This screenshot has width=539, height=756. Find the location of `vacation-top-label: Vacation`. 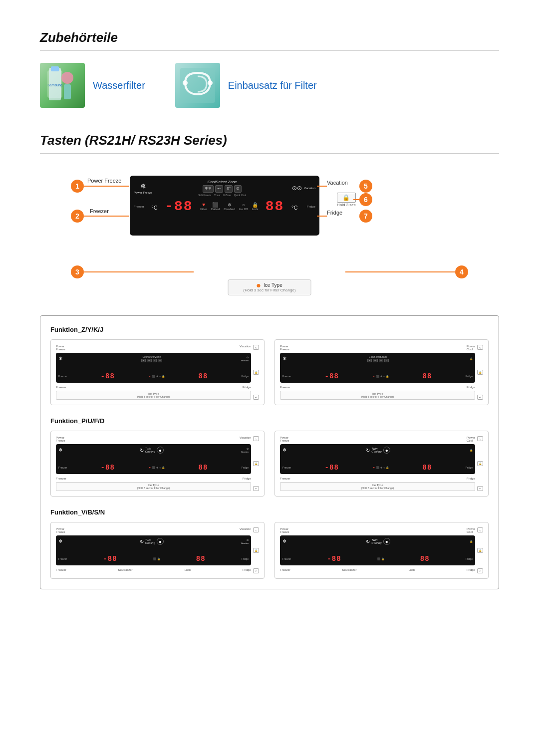

vacation-top-label: Vacation is located at coordinates (309, 188).